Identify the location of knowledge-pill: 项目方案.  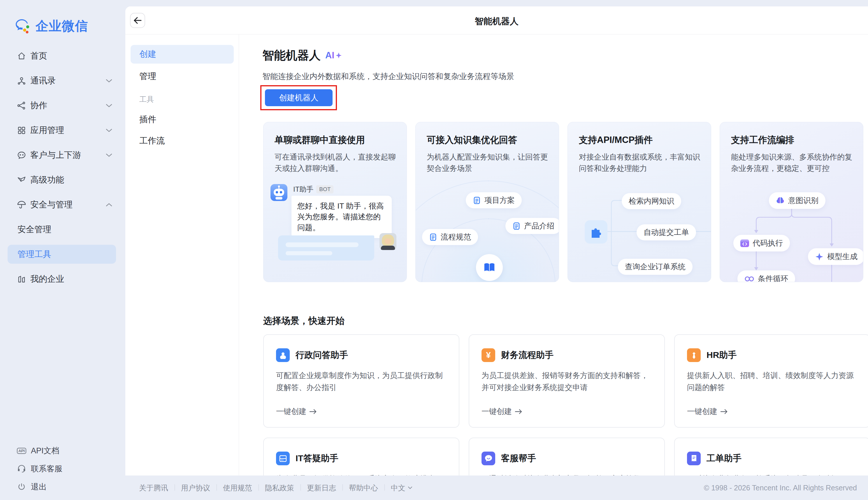
(494, 201).